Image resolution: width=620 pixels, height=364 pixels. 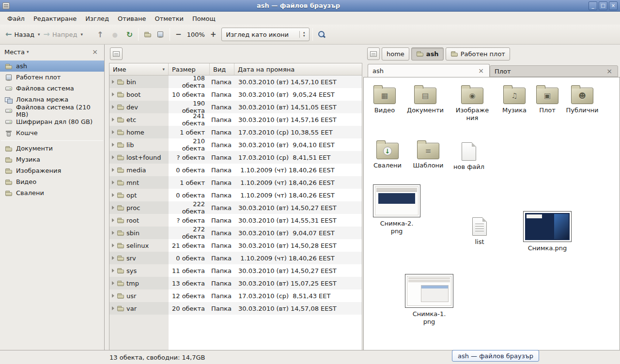 I want to click on up-button: ↑, so click(x=100, y=35).